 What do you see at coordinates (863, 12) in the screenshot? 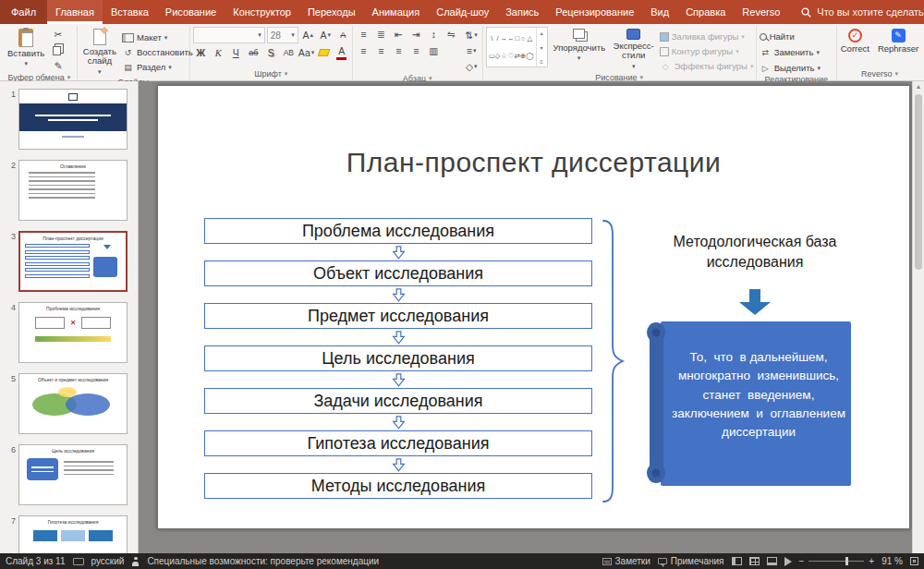
I see `tell-me-search: Что вы хотите сделать?` at bounding box center [863, 12].